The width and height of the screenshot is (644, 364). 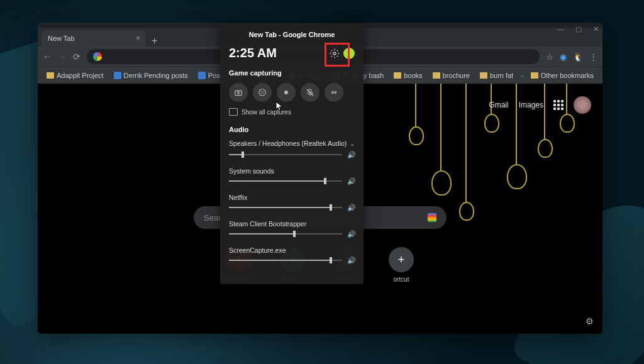 What do you see at coordinates (62, 57) in the screenshot?
I see `forward-button: →` at bounding box center [62, 57].